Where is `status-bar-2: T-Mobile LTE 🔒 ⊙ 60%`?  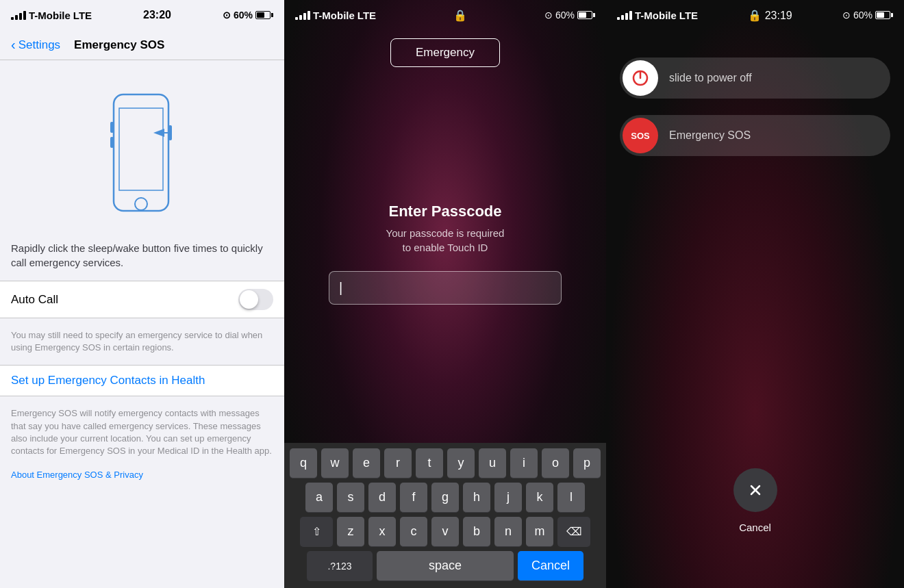
status-bar-2: T-Mobile LTE 🔒 ⊙ 60% is located at coordinates (445, 15).